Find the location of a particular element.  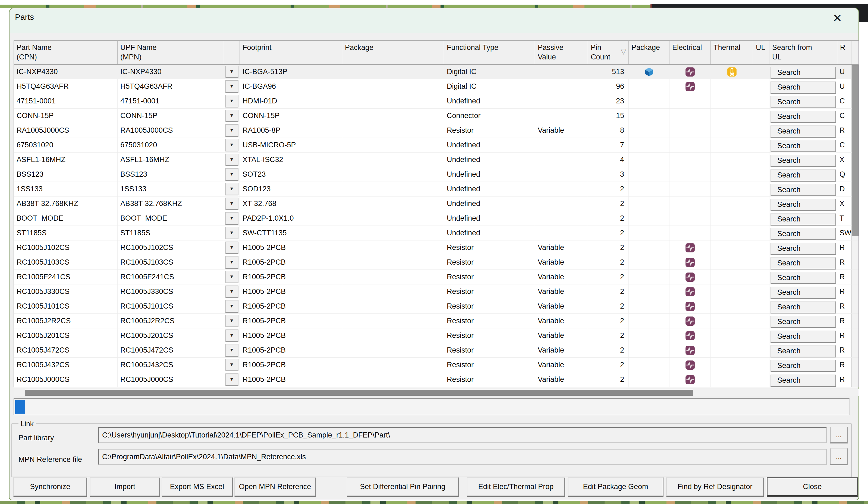

cell-footprint: PAD2P-1.0X1.0 is located at coordinates (291, 218).